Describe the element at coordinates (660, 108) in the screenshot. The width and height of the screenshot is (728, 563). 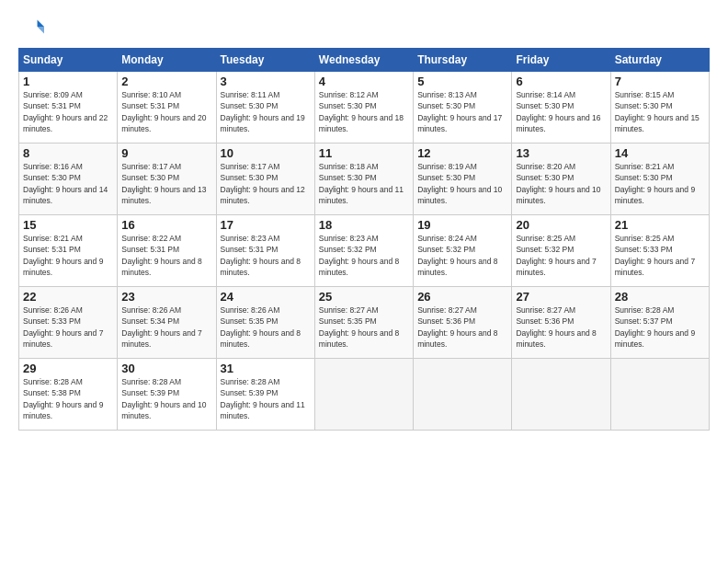
I see `table-row: 7 Sunrise: 8:15 AMSunset: 5:30 PMDayligh…` at that location.